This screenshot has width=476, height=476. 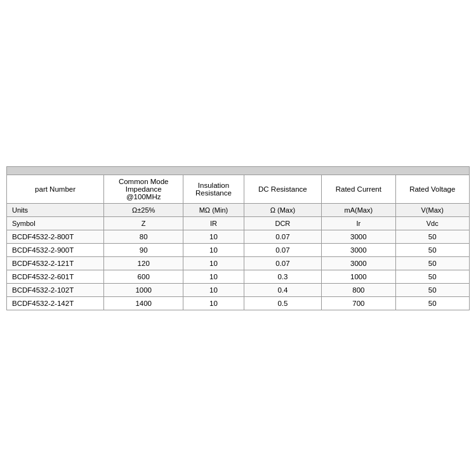 I want to click on symbol-row: Symbol Z IR DCR Ir Vdc, so click(x=239, y=223).